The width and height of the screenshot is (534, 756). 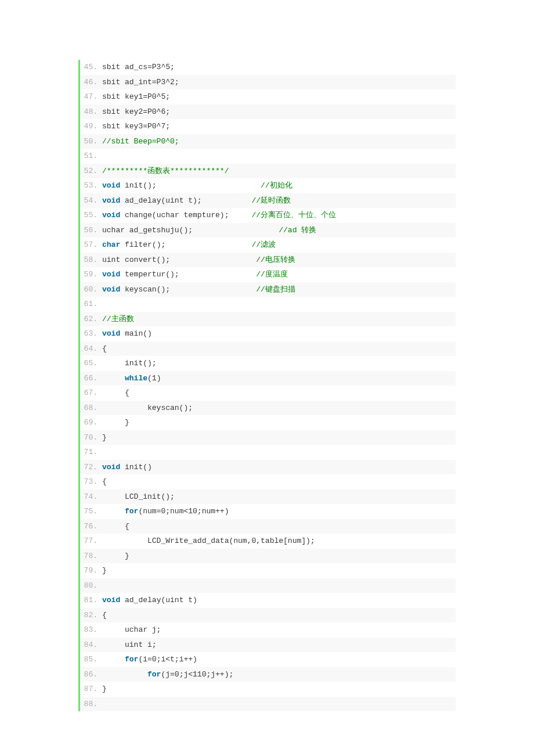 What do you see at coordinates (91, 97) in the screenshot?
I see `line-number: 47.` at bounding box center [91, 97].